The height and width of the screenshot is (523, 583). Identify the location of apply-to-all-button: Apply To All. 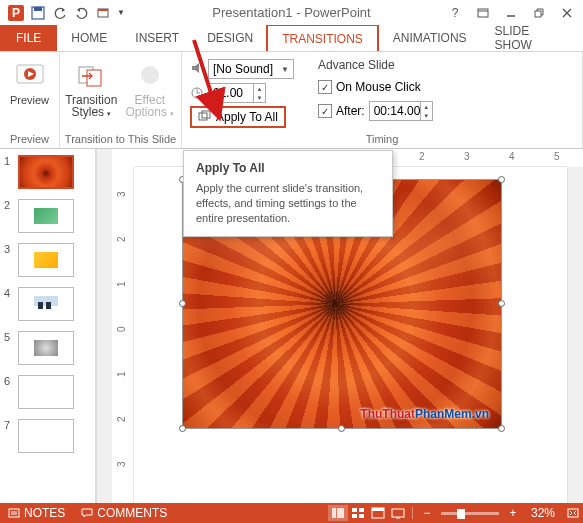
(238, 117).